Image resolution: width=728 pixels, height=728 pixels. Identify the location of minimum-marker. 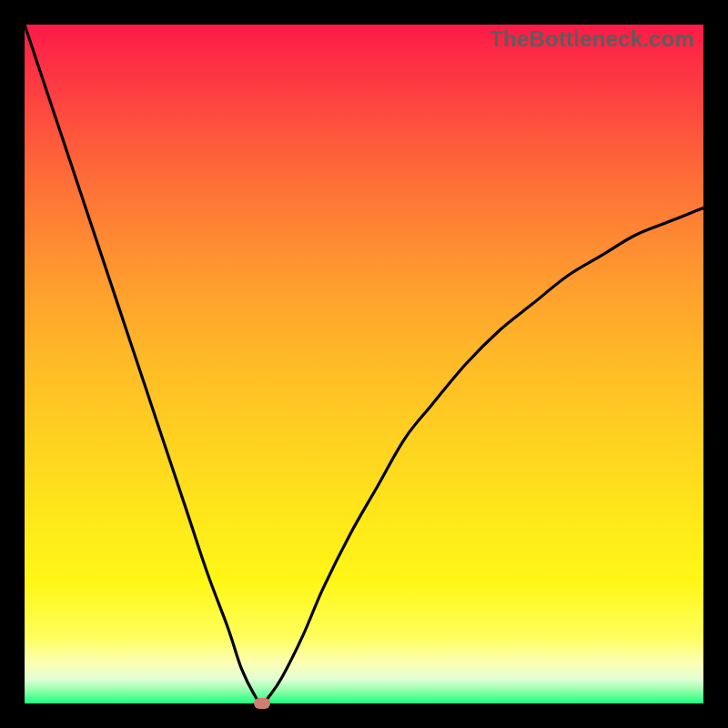
(262, 703).